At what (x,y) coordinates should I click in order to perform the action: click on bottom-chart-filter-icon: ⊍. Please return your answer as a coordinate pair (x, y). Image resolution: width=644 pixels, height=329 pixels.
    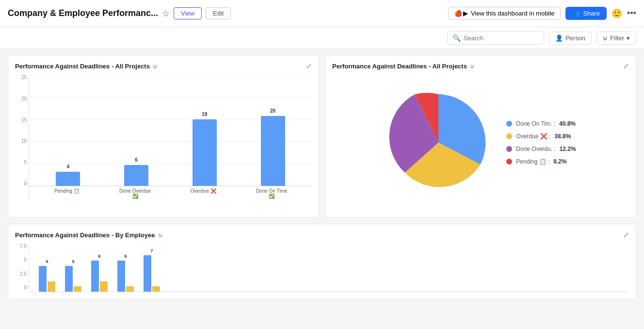
    Looking at the image, I should click on (161, 235).